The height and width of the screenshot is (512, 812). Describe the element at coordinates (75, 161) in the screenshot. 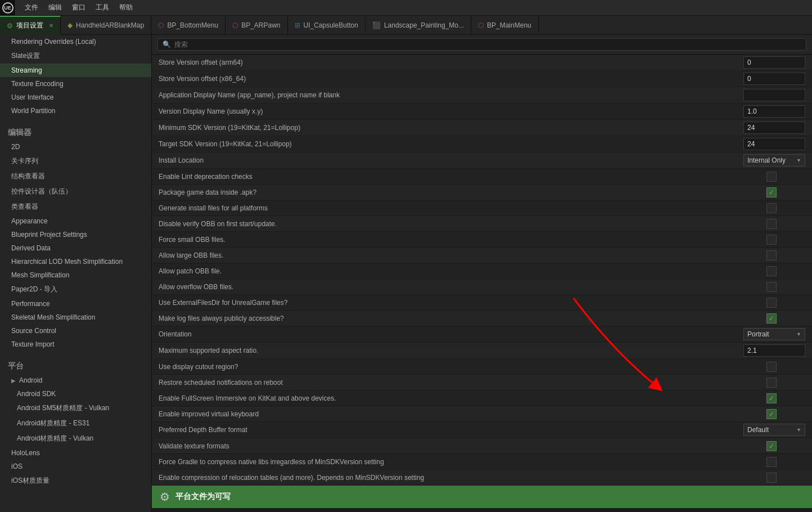

I see `sidebar-item-card-list: 关卡序列` at that location.